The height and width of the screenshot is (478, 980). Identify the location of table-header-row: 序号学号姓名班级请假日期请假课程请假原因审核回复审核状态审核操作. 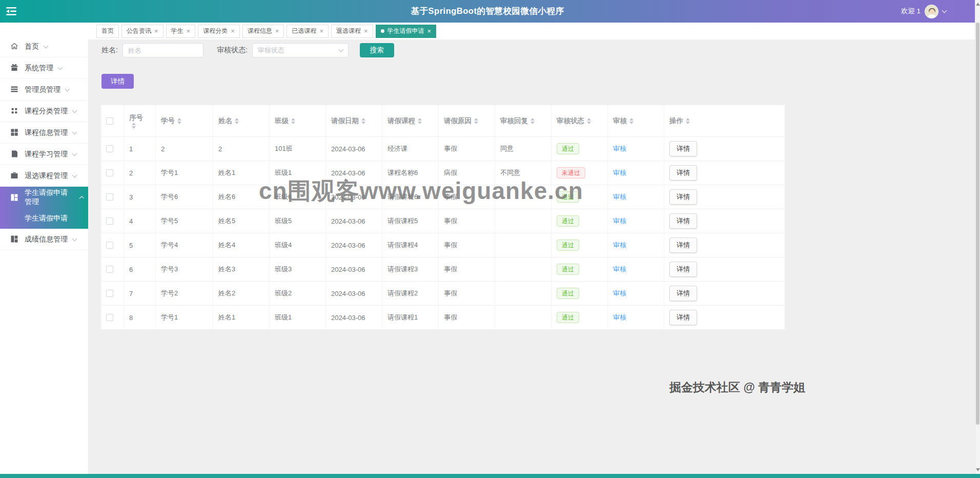
(443, 121).